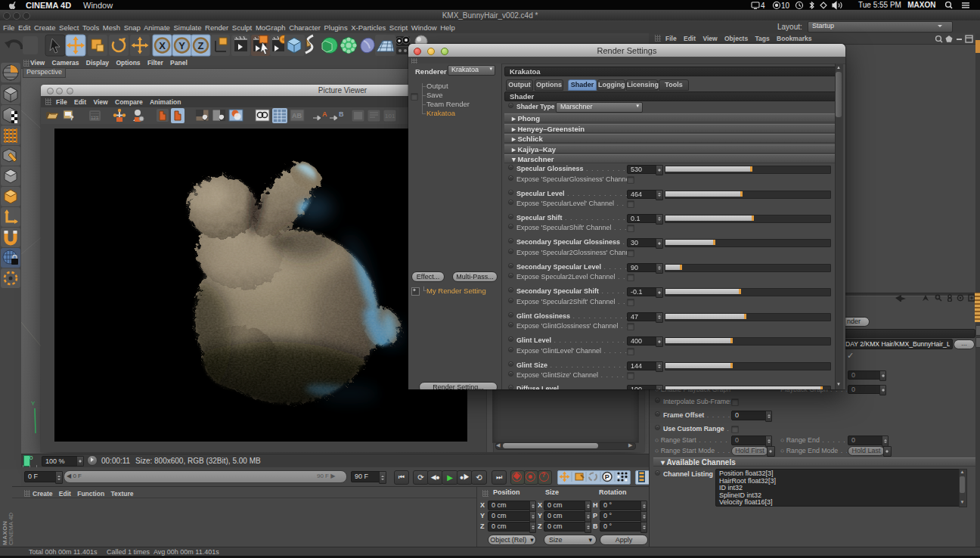 The width and height of the screenshot is (980, 558). Describe the element at coordinates (201, 45) in the screenshot. I see `svg-text: Z` at that location.